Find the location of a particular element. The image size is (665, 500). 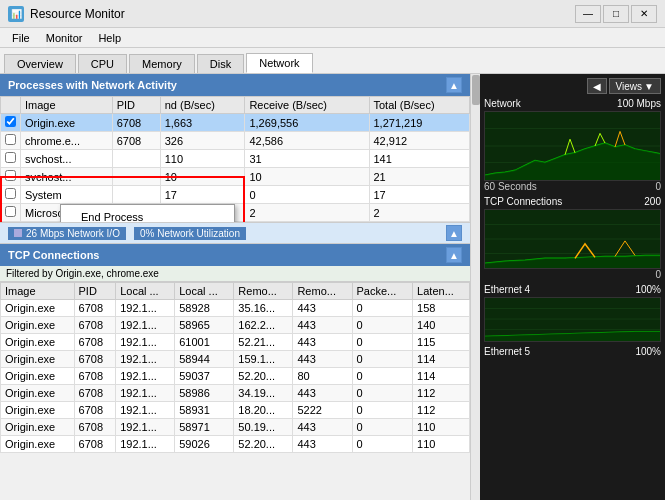

row-send: 1,663 is located at coordinates (202, 123).